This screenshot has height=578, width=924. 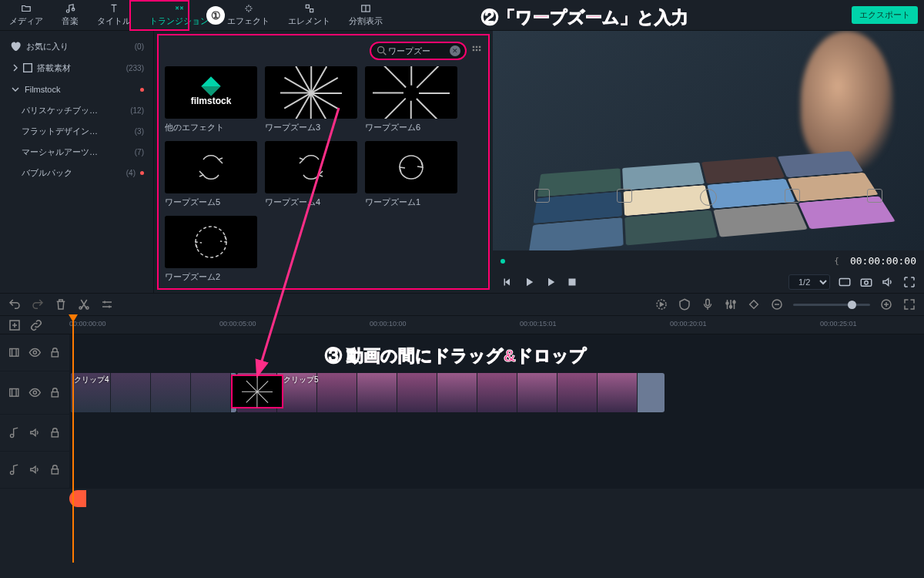 I want to click on box-icon, so click(x=28, y=68).